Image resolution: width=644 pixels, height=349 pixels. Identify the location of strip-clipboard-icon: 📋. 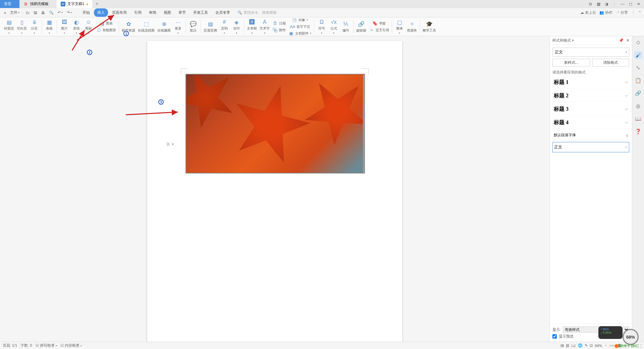
(638, 81).